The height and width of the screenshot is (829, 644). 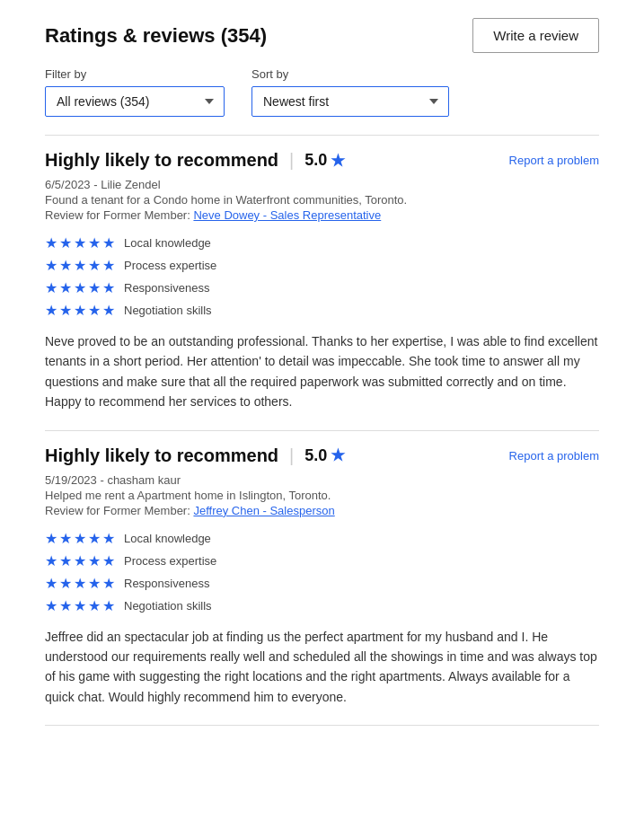 What do you see at coordinates (135, 92) in the screenshot?
I see `filter-by-group: Filter by All reviews (354)` at bounding box center [135, 92].